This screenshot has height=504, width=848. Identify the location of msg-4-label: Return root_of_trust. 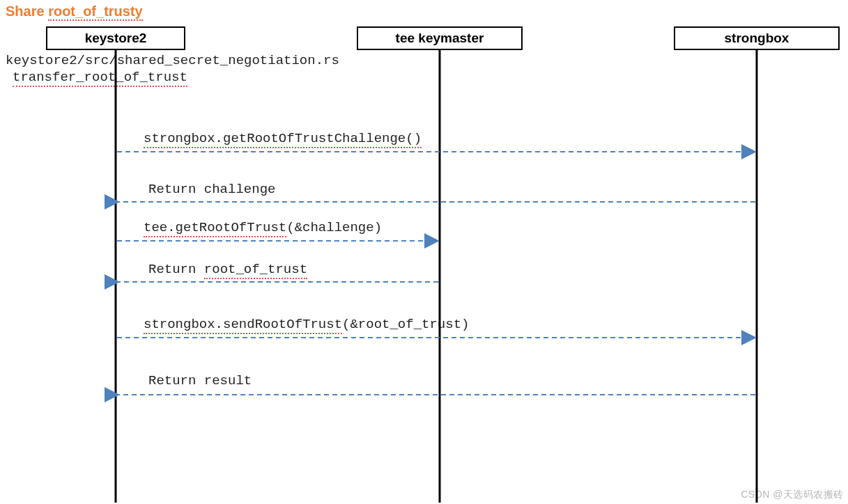
(228, 269).